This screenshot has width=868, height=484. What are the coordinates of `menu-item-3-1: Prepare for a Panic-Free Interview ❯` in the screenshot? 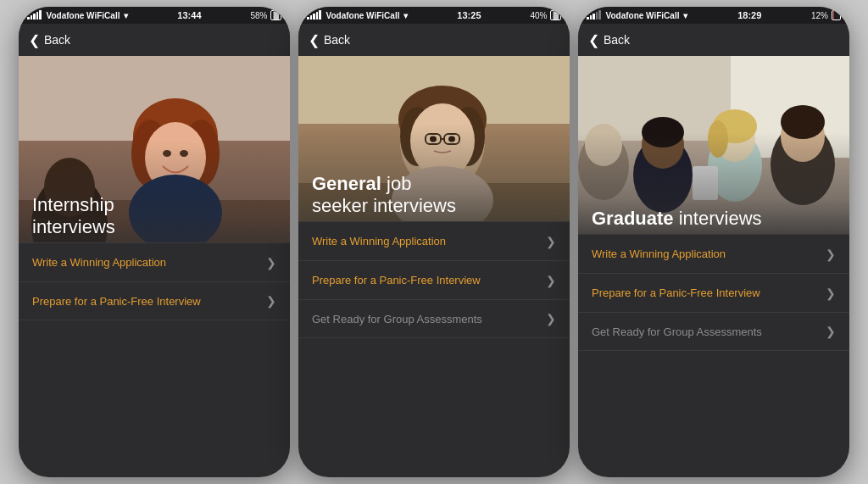 It's located at (714, 292).